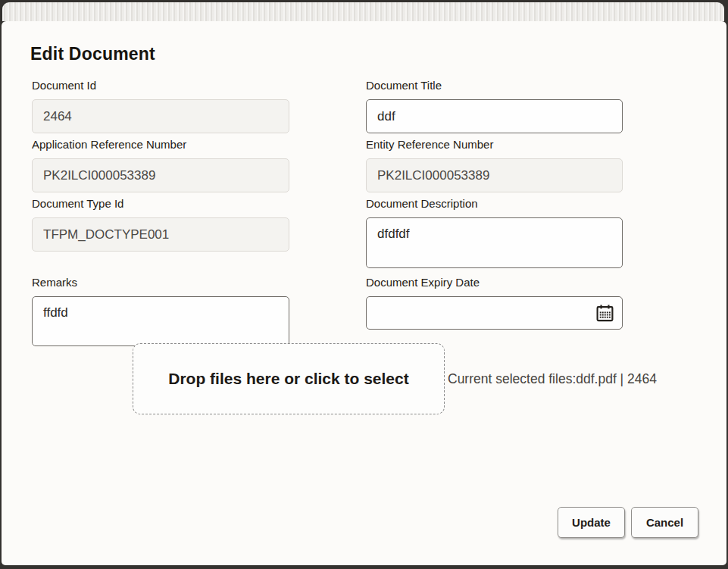 This screenshot has width=728, height=569. I want to click on document-description-textarea: dfdfdf, so click(494, 242).